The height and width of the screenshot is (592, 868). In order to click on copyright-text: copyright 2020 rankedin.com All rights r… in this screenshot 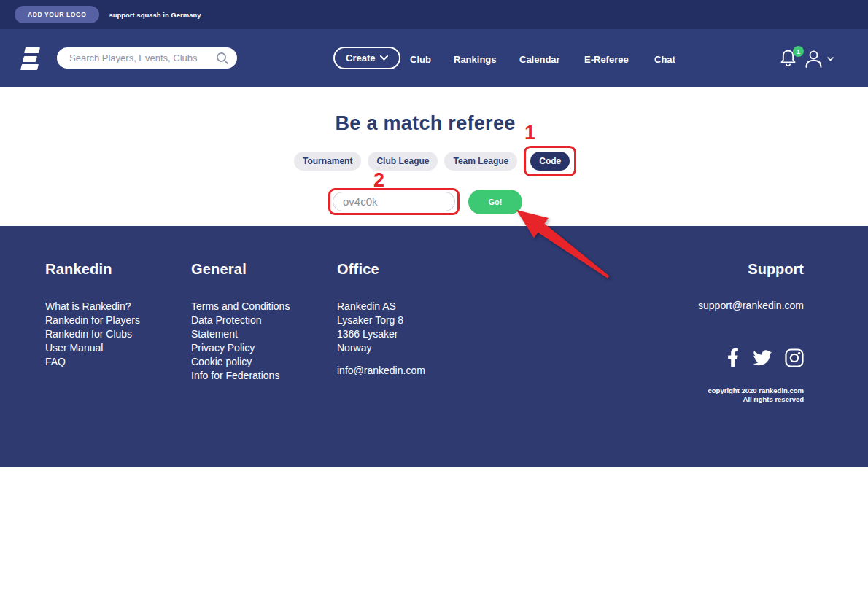, I will do `click(643, 395)`.